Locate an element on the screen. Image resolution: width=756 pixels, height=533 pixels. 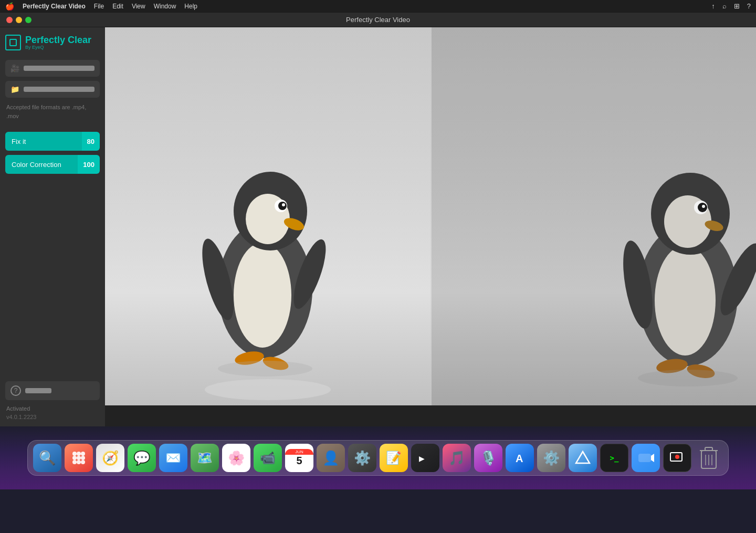
camera-icon: 🎥 is located at coordinates (15, 68).